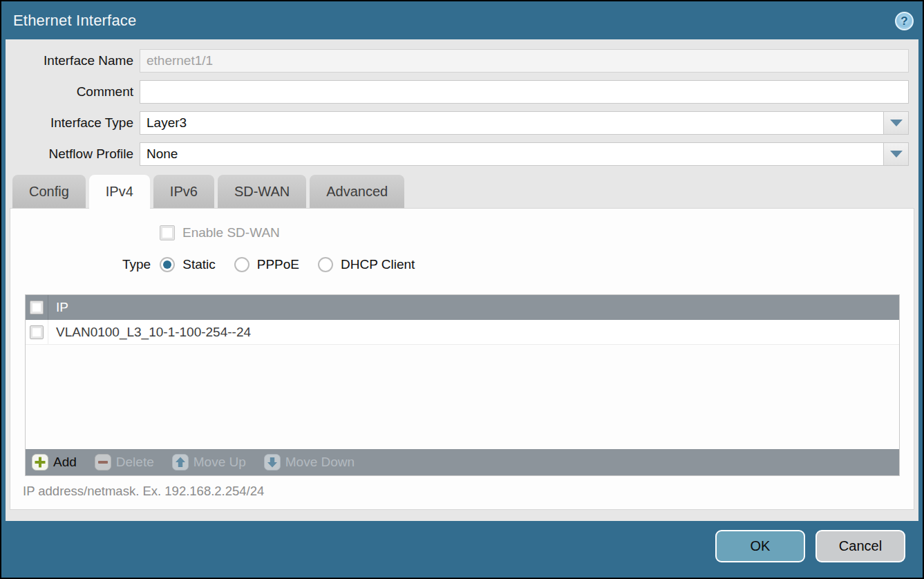 The image size is (924, 579). What do you see at coordinates (149, 332) in the screenshot?
I see `ip-row-value: VLAN0100_L3_10-1-100-254--24` at bounding box center [149, 332].